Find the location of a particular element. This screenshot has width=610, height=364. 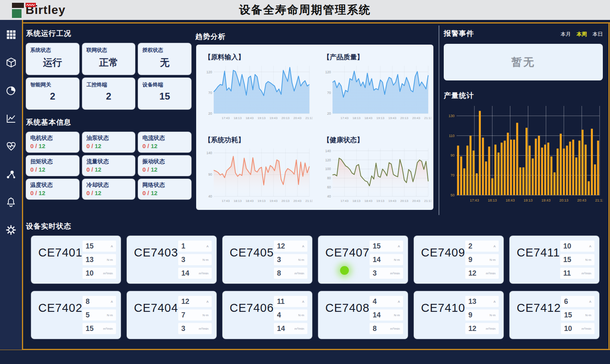

status-card-value: 正常 is located at coordinates (109, 63).